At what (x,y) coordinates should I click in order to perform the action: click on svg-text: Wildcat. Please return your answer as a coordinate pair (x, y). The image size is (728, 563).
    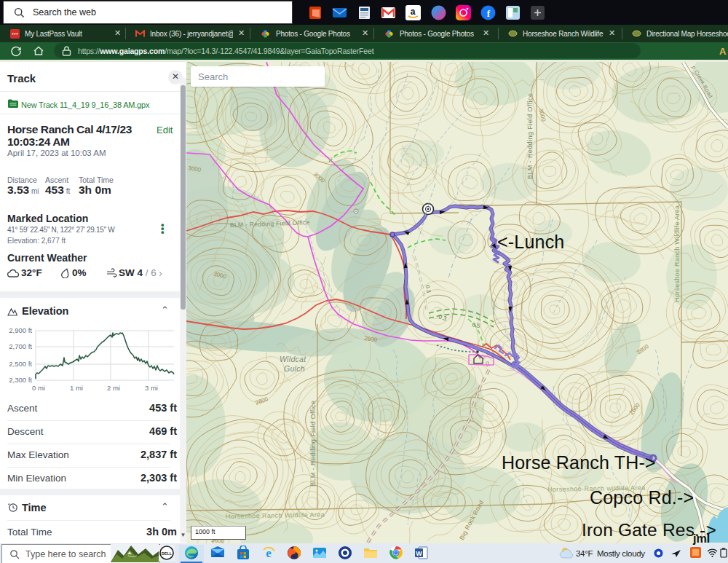
    Looking at the image, I should click on (293, 359).